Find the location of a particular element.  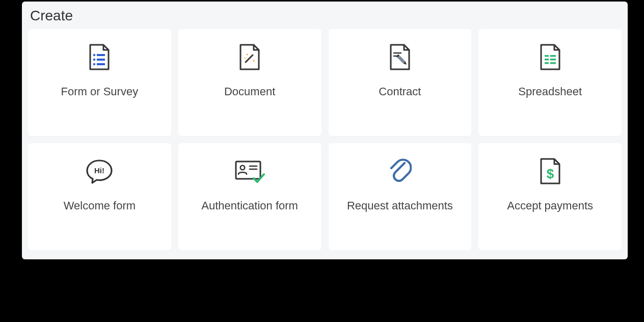

card-contract: Contract is located at coordinates (400, 83).